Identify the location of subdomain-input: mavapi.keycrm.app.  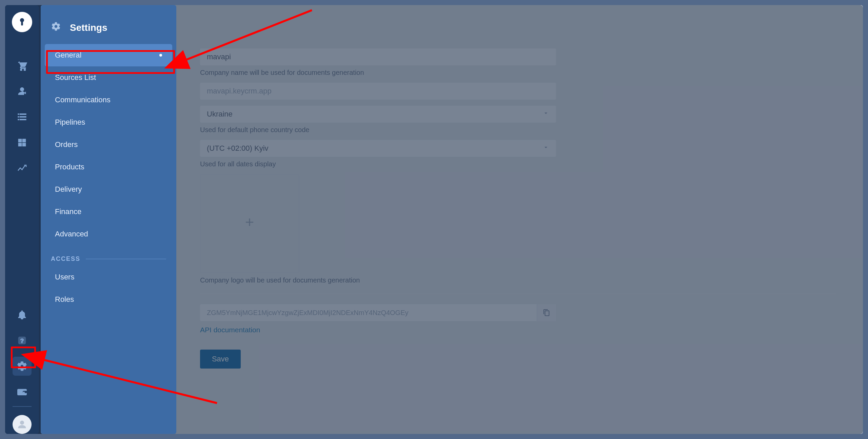
(378, 91).